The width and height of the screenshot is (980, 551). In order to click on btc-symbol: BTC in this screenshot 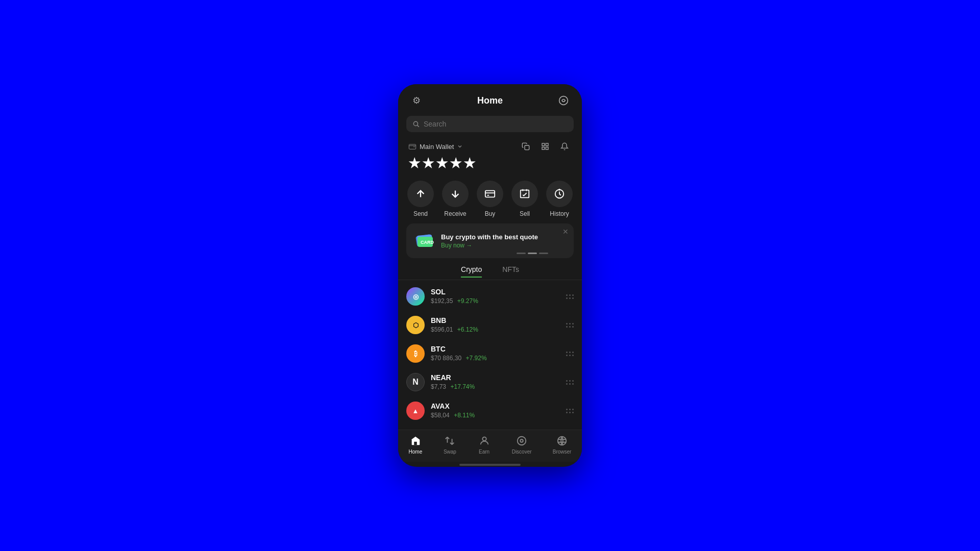, I will do `click(495, 349)`.